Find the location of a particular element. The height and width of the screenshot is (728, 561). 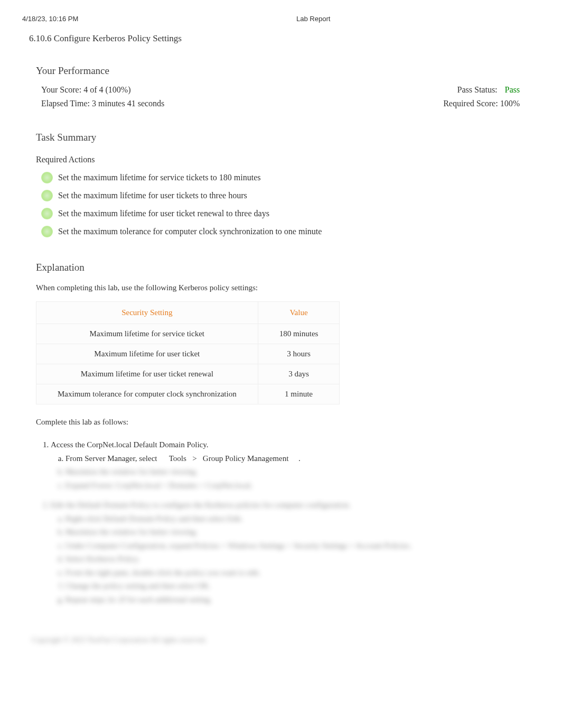

table-row: Maximum lifetime for service ticket 180 … is located at coordinates (188, 334).